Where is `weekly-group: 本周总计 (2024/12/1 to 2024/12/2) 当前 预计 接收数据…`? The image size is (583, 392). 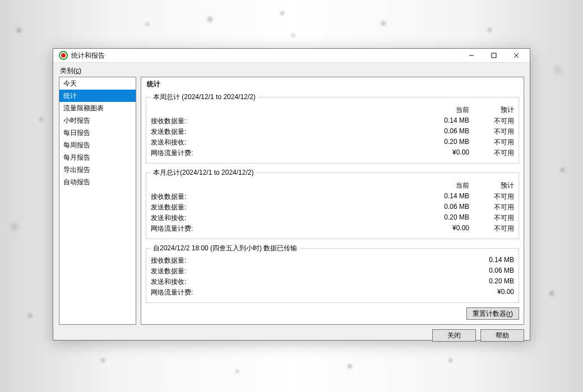 weekly-group: 本周总计 (2024/12/1 to 2024/12/2) 当前 预计 接收数据… is located at coordinates (332, 128).